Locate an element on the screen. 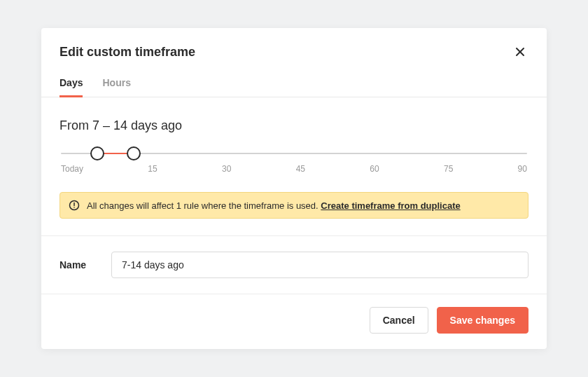 The image size is (588, 377). close-button is located at coordinates (520, 52).